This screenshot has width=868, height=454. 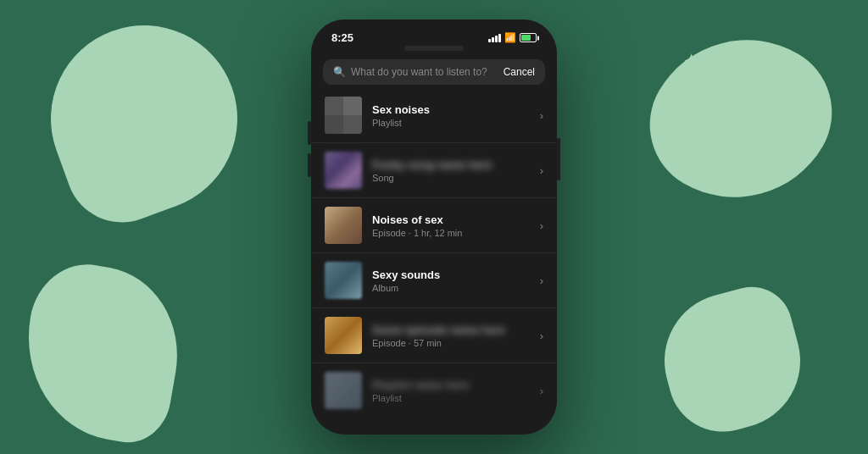 I want to click on result-title: Funky song name here, so click(x=453, y=164).